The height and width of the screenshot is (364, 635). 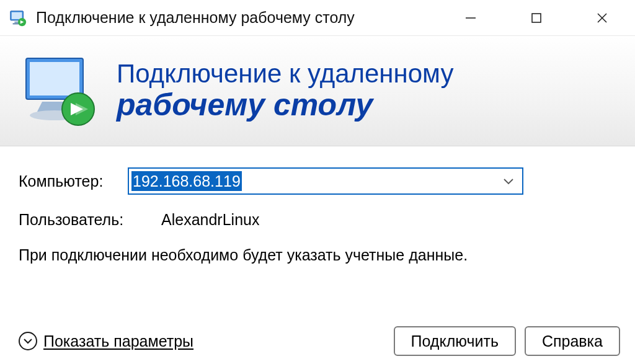 I want to click on help-button-label: Справка, so click(x=572, y=341).